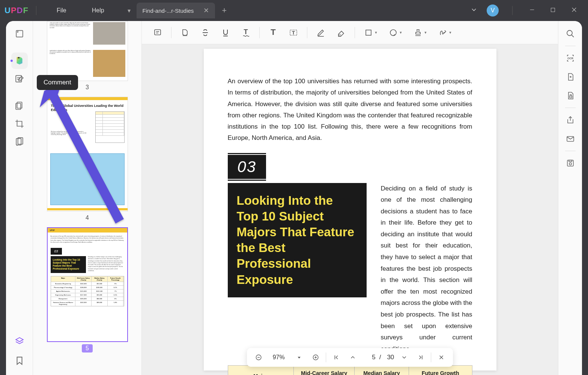 The width and height of the screenshot is (588, 375). Describe the element at coordinates (20, 361) in the screenshot. I see `bookmark-button` at that location.